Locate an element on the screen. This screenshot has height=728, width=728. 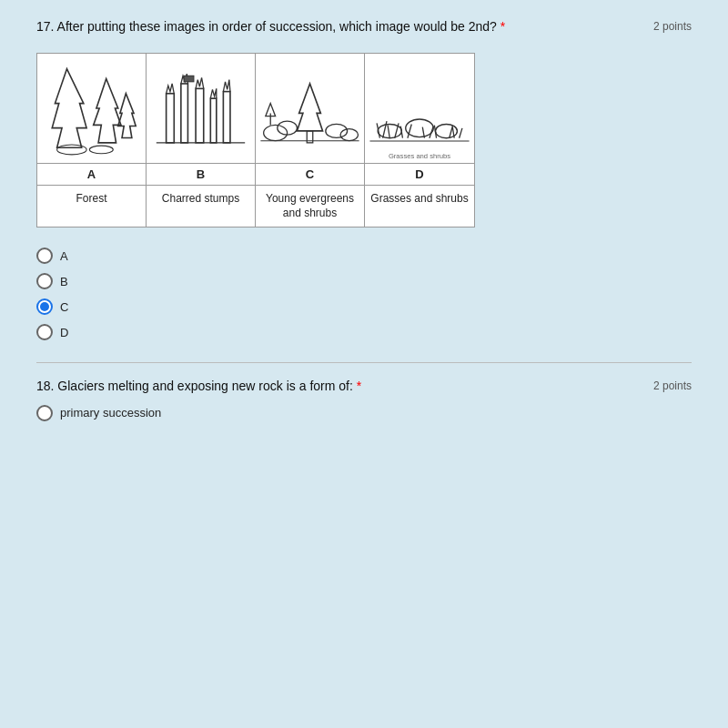
question-18-header: 18. Glaciers melting and exposing new ro… is located at coordinates (364, 387).